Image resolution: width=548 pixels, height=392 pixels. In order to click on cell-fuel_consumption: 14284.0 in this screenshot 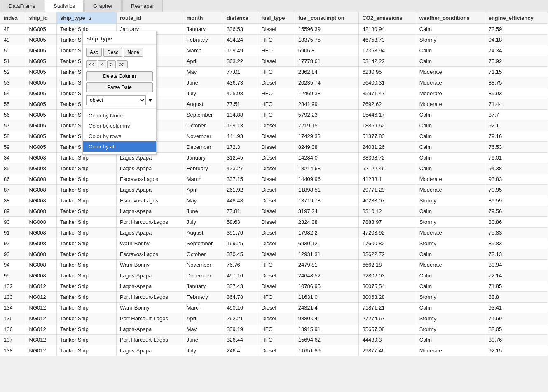, I will do `click(327, 158)`.